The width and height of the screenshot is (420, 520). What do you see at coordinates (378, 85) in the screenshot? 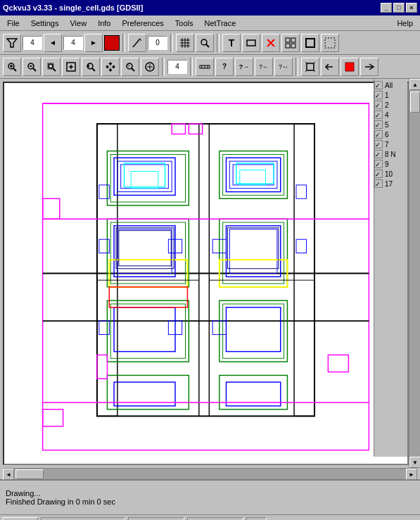
I see `layer-all-checkbox` at bounding box center [378, 85].